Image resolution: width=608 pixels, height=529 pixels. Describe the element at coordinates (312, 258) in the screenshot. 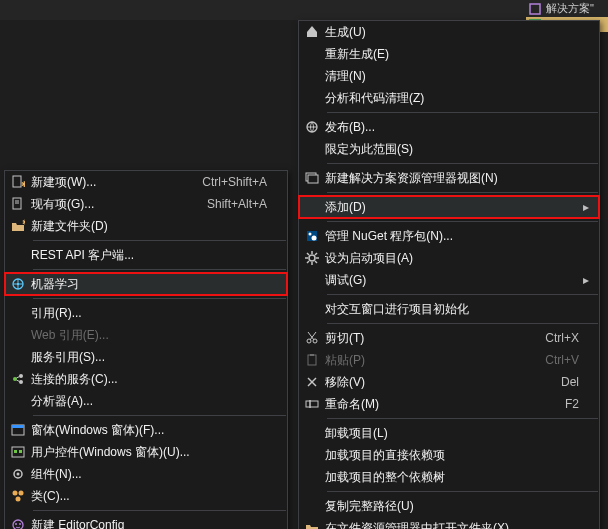

I see `gear-icon` at that location.